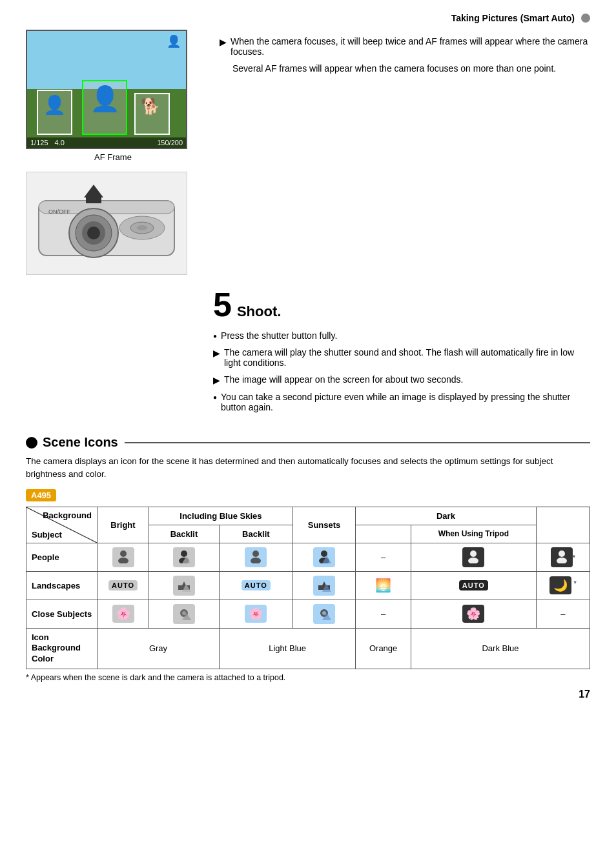 The image size is (616, 868). Describe the element at coordinates (394, 68) in the screenshot. I see `bullet-2-text: Several AF frames will appear when the c…` at that location.